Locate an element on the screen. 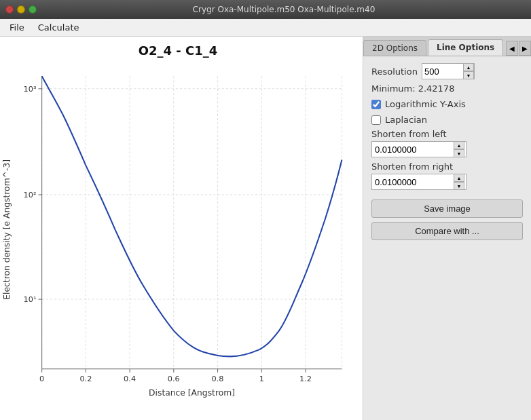 The height and width of the screenshot is (420, 531). laplacian-checkbox is located at coordinates (376, 120).